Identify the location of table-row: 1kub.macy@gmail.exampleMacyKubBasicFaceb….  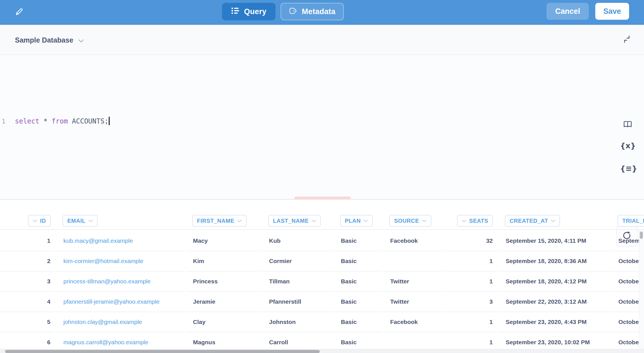
(322, 241).